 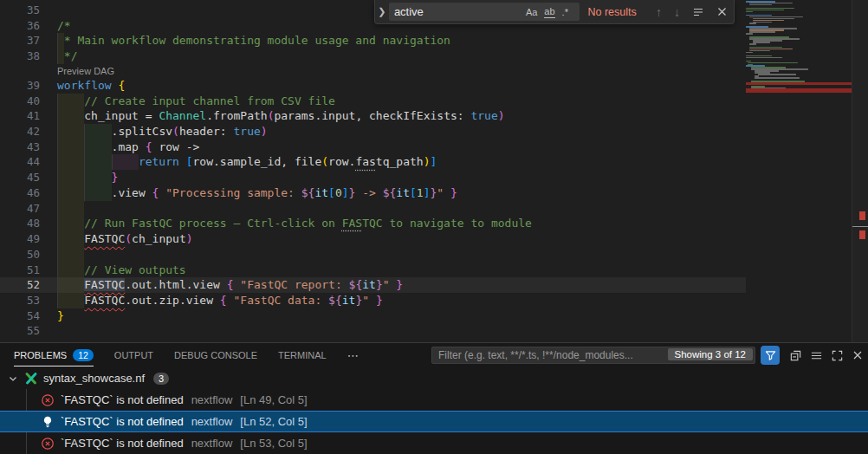 I want to click on problem-row-ln49: `FASTQC` is not defined nextflow [Ln 49,…, so click(x=434, y=400).